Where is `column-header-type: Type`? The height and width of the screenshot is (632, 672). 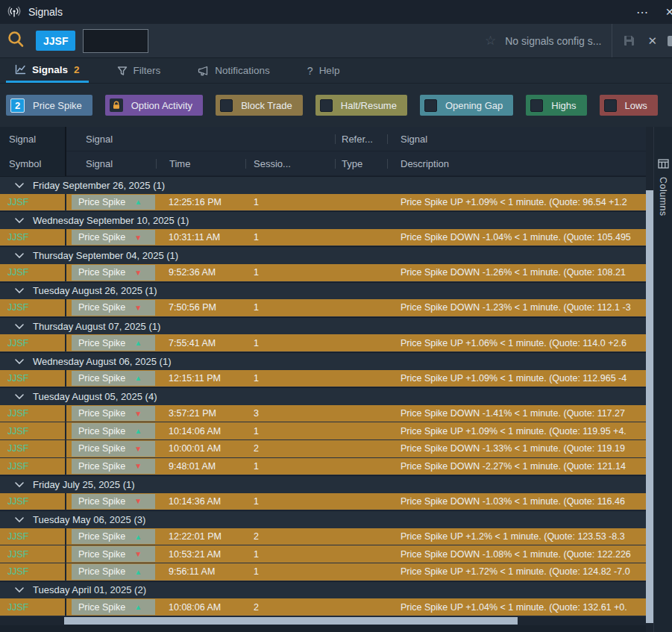 column-header-type: Type is located at coordinates (362, 164).